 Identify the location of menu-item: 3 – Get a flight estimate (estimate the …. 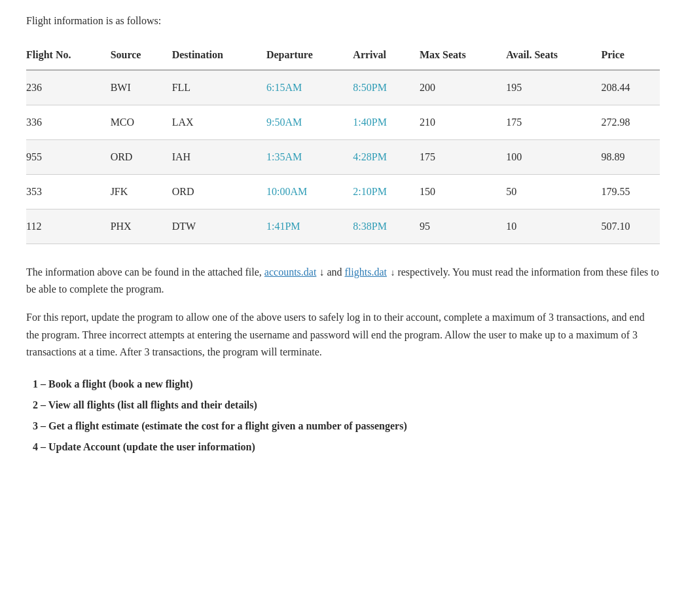
(346, 426).